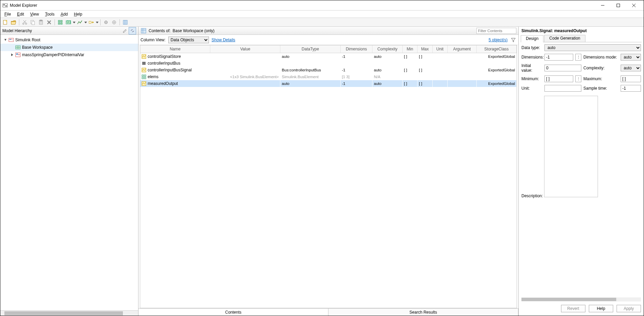 The width and height of the screenshot is (644, 316). Describe the element at coordinates (175, 49) in the screenshot. I see `column-header: Name` at that location.